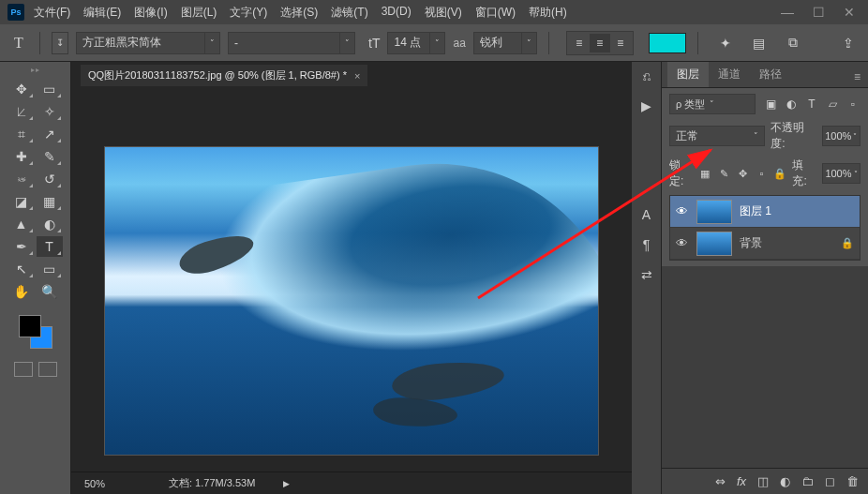  What do you see at coordinates (741, 482) in the screenshot?
I see `layer-fx-button: fx` at bounding box center [741, 482].